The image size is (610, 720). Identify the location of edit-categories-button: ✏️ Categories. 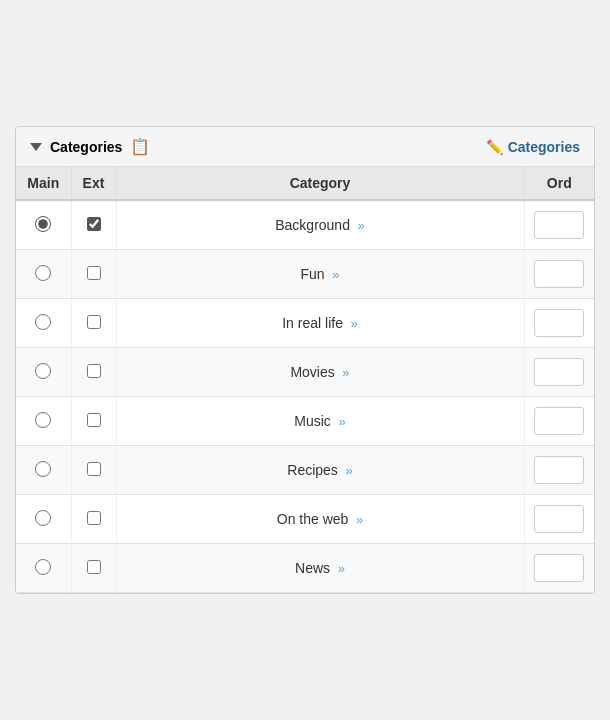
(533, 147).